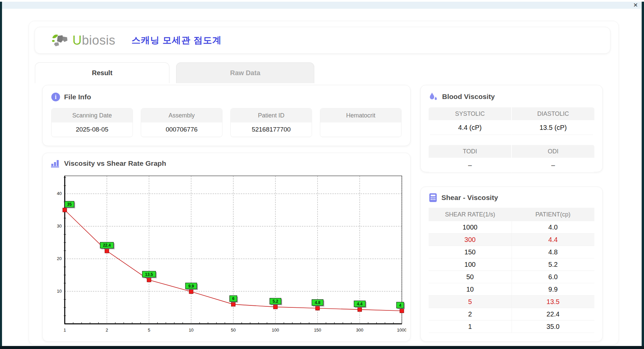 This screenshot has width=644, height=349. Describe the element at coordinates (512, 121) in the screenshot. I see `blood-viscosity-table: SYSTOLICDIASTOLIC4.4 (cP)13.5 (cP)` at that location.